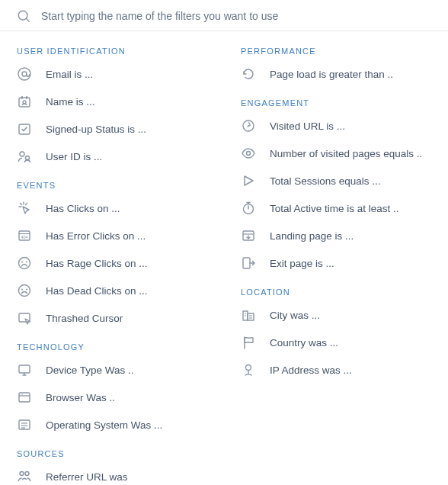 This screenshot has height=485, width=448. Describe the element at coordinates (224, 15) in the screenshot. I see `search-bar` at that location.